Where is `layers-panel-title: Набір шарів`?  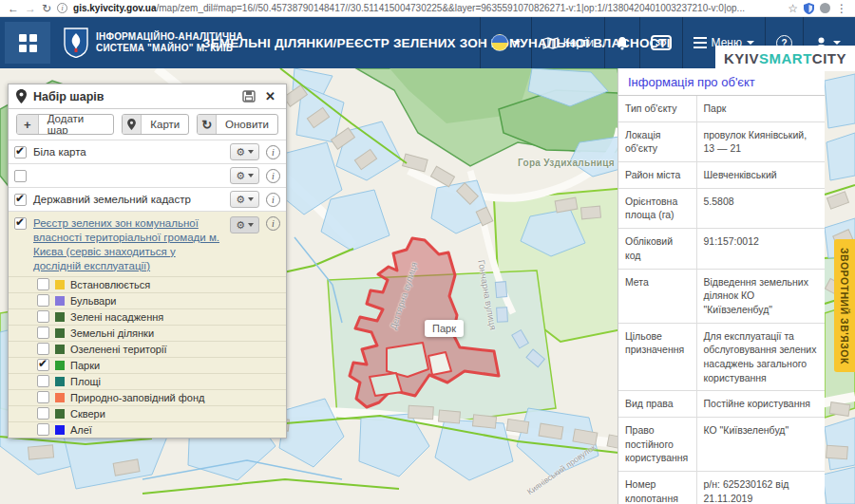
layers-panel-title: Набір шарів is located at coordinates (135, 97).